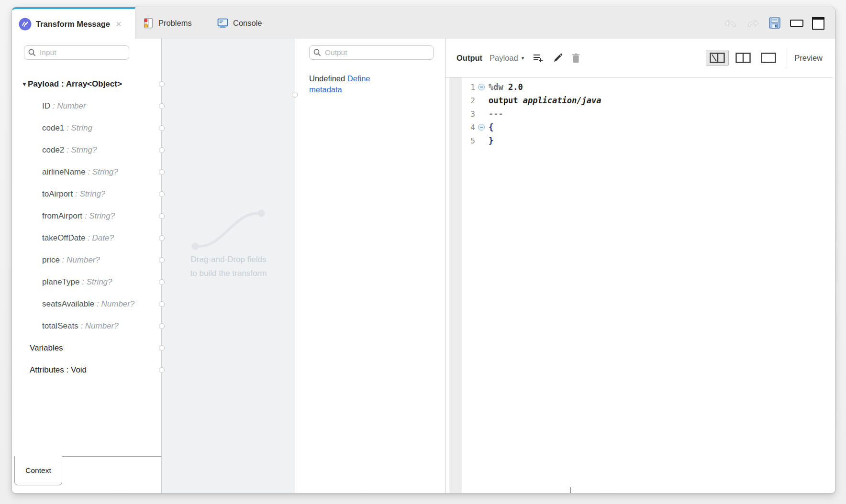 This screenshot has height=504, width=846. What do you see at coordinates (809, 58) in the screenshot?
I see `preview-button: Preview` at bounding box center [809, 58].